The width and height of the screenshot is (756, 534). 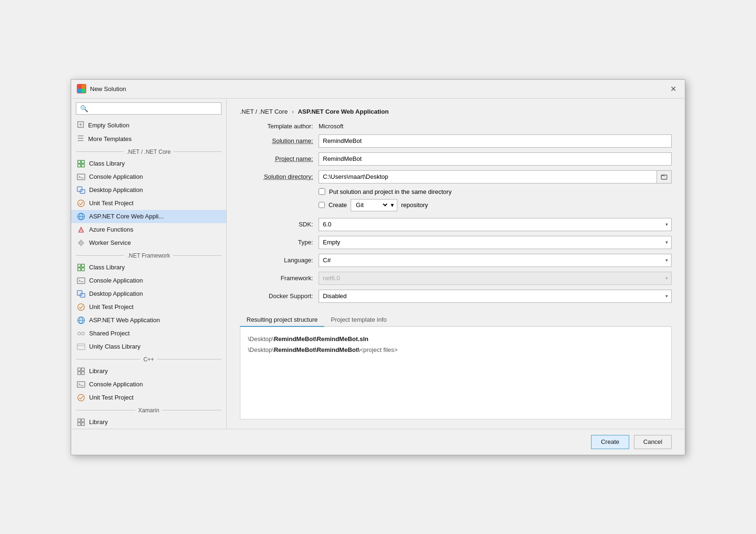 I want to click on unit-test-icon, so click(x=81, y=203).